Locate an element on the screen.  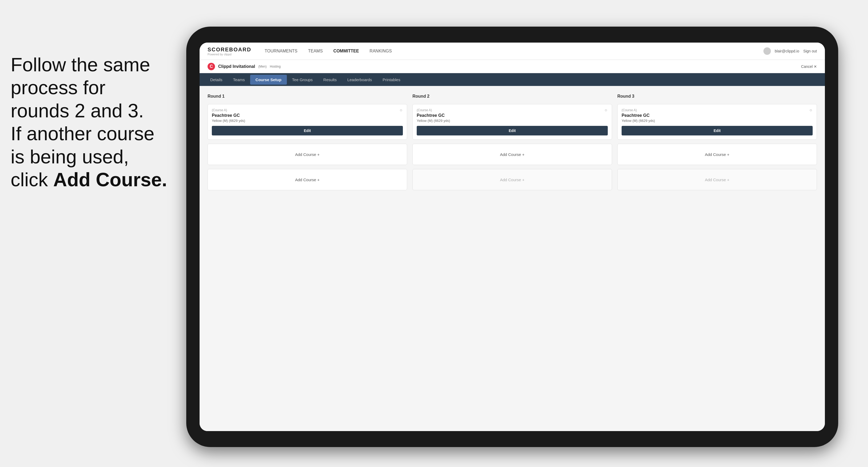
tab-tee-groups: Tee Groups is located at coordinates (303, 80).